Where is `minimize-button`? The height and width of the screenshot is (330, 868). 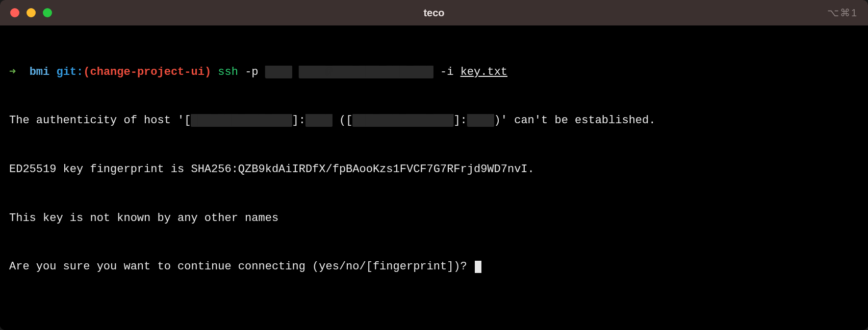 minimize-button is located at coordinates (31, 13).